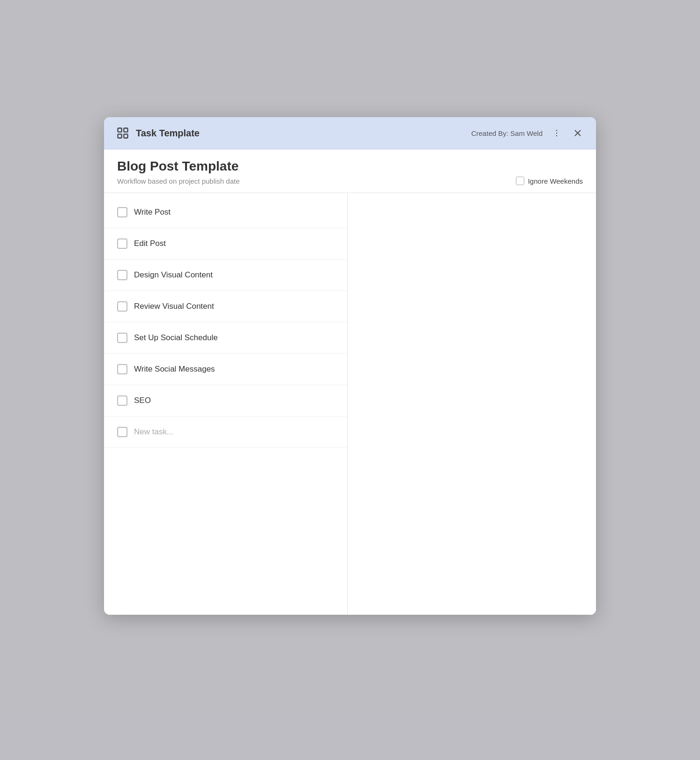 The width and height of the screenshot is (700, 760). I want to click on subheader-row: Workflow based on project publish date I…, so click(350, 181).